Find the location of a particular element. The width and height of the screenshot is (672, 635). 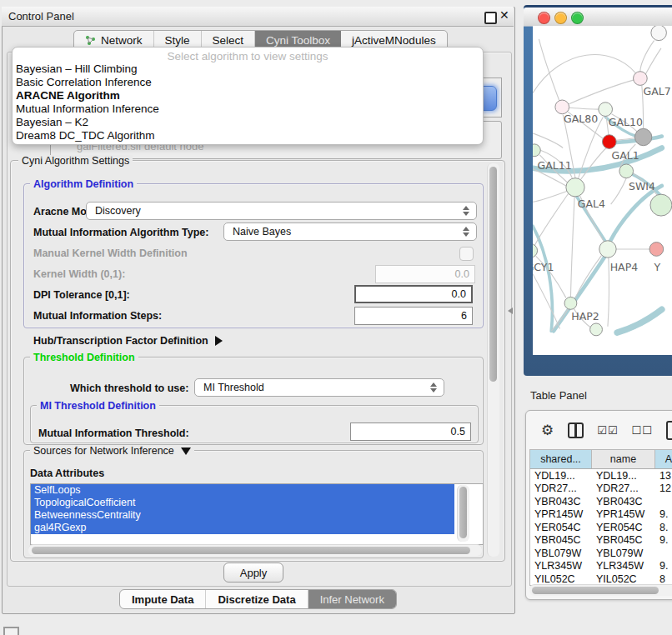

node-label: GCY1 is located at coordinates (544, 267).